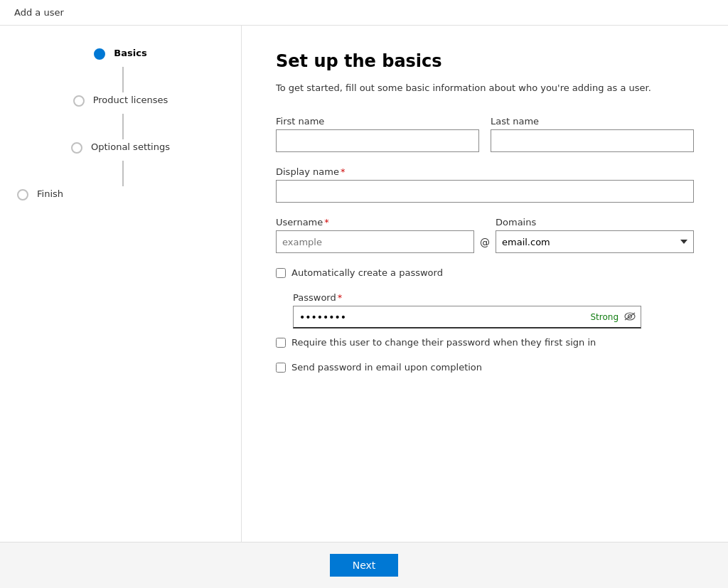 This screenshot has height=588, width=728. What do you see at coordinates (485, 191) in the screenshot?
I see `display-name-input` at bounding box center [485, 191].